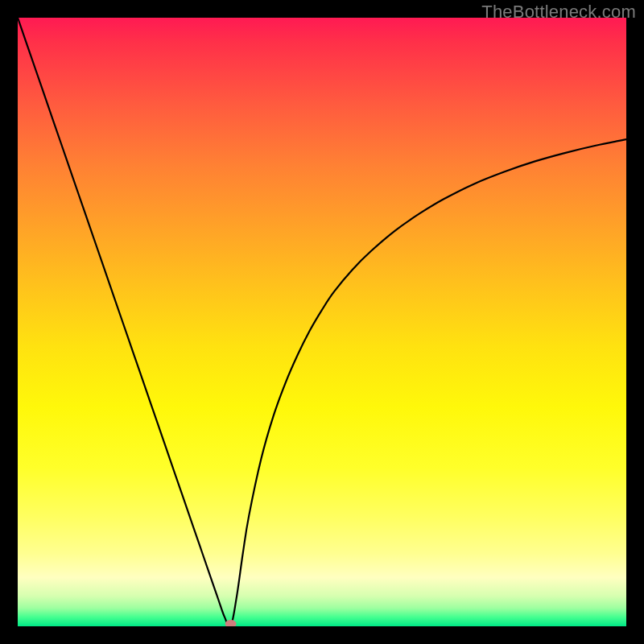  Describe the element at coordinates (559, 12) in the screenshot. I see `attribution-text: TheBottleneck.com` at that location.